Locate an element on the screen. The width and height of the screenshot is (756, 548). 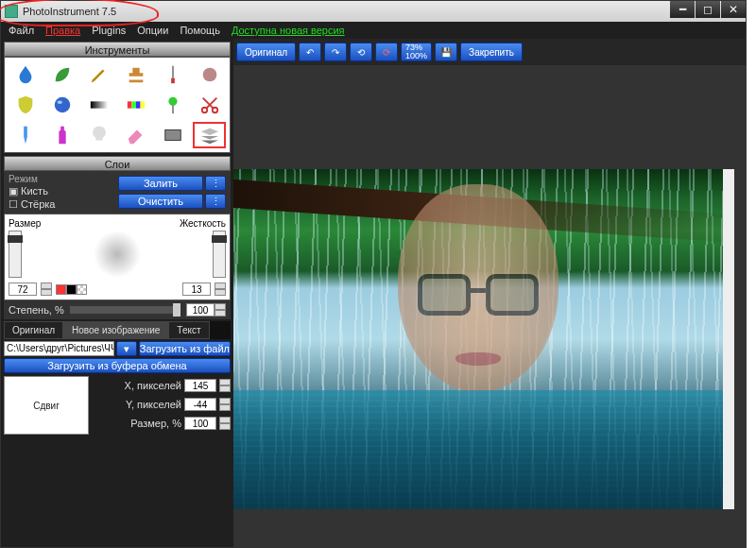
size-label: Размер is located at coordinates (25, 223).